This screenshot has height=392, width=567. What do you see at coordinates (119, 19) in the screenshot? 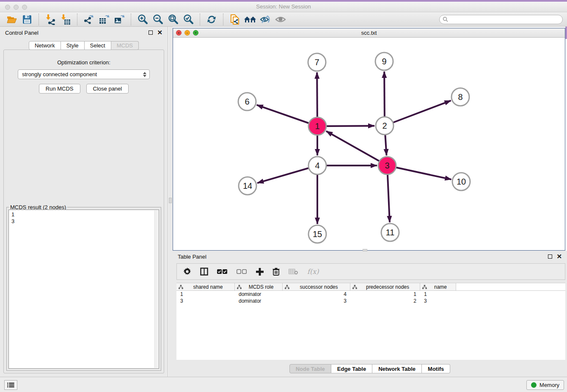
I see `export-image-icon` at bounding box center [119, 19].